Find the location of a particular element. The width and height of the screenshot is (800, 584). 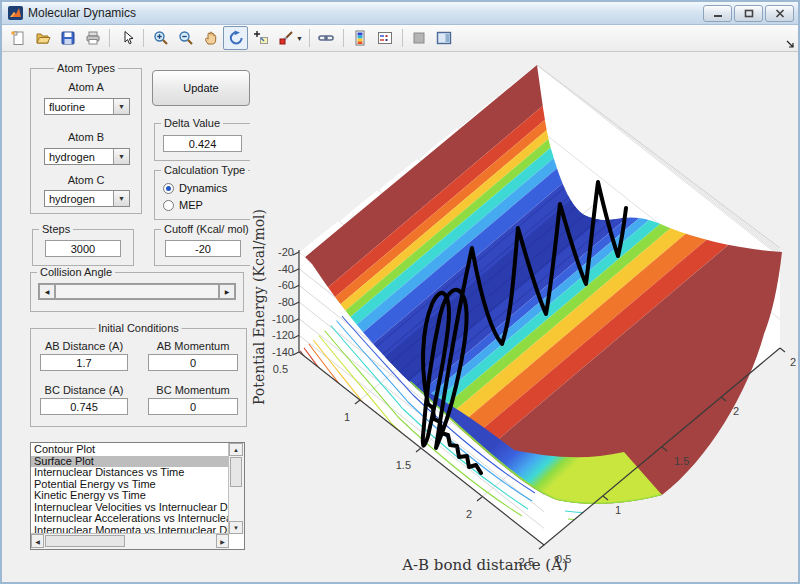

cutoff-title: Cutoff (Kcal/ mol) is located at coordinates (206, 229).